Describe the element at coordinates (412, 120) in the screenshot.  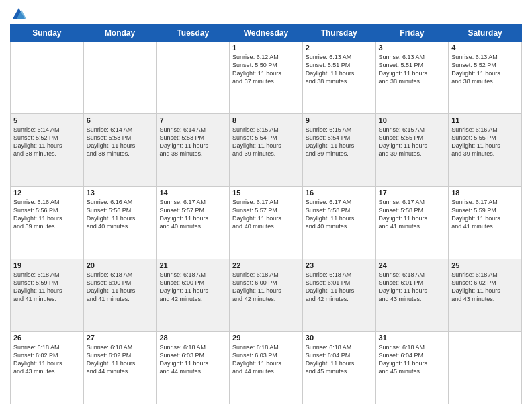
I see `day-number: 10` at that location.